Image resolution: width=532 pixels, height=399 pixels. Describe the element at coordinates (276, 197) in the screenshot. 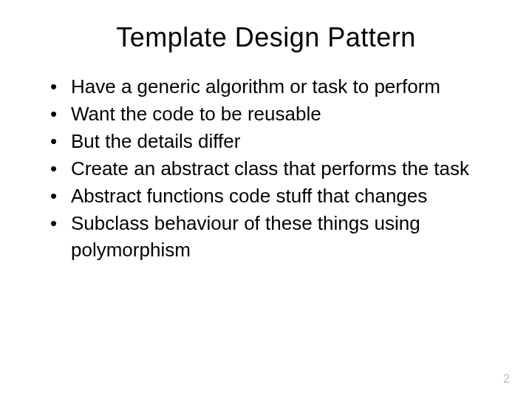

I see `list-item: Abstract functions code stuff that chang…` at that location.